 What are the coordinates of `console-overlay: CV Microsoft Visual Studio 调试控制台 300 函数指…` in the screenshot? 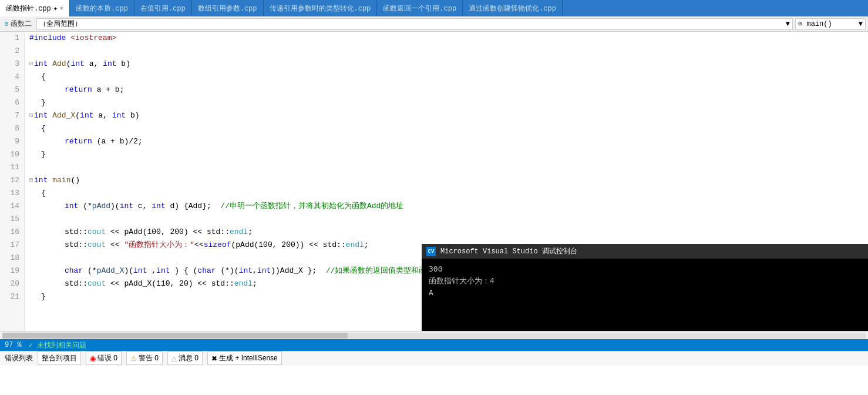 It's located at (645, 287).